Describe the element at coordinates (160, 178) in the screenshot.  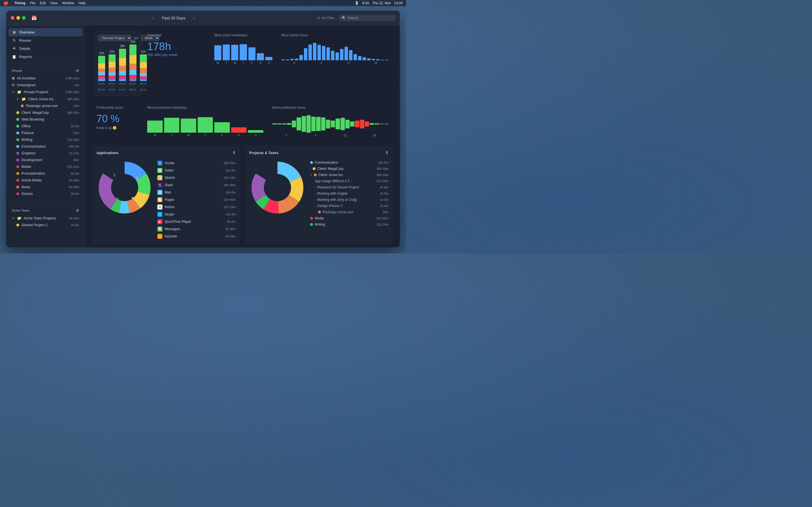
I see `sketch-icon: 💎` at that location.